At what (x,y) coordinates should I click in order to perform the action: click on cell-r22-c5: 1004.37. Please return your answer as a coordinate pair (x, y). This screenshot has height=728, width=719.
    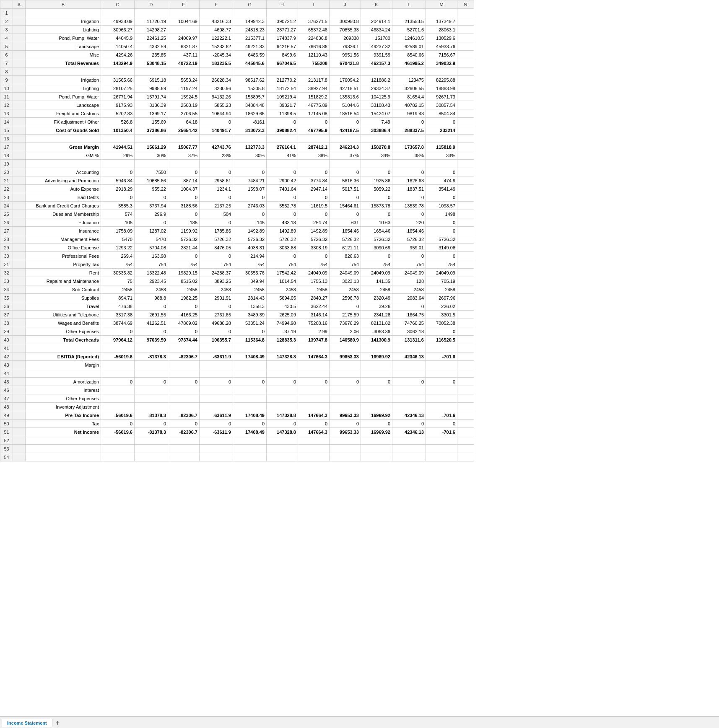
    Looking at the image, I should click on (184, 189).